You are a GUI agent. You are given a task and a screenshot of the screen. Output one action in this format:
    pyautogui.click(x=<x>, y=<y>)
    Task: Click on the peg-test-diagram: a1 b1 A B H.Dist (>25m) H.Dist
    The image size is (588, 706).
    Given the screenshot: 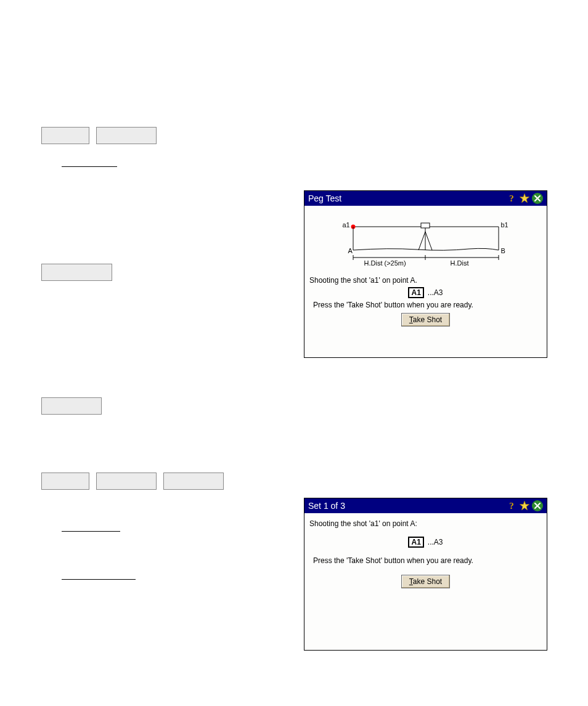 What is the action you would take?
    pyautogui.click(x=426, y=242)
    